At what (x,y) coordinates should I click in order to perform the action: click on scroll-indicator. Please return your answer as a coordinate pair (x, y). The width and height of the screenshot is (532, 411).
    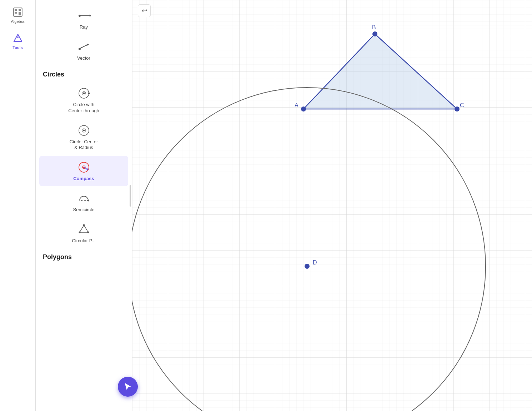
    Looking at the image, I should click on (130, 196).